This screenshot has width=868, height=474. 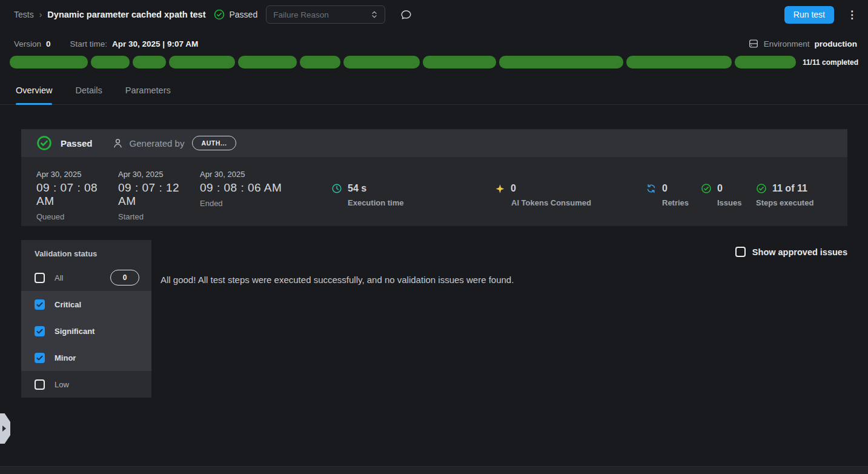 What do you see at coordinates (76, 143) in the screenshot?
I see `summary-status-text: Passed` at bounding box center [76, 143].